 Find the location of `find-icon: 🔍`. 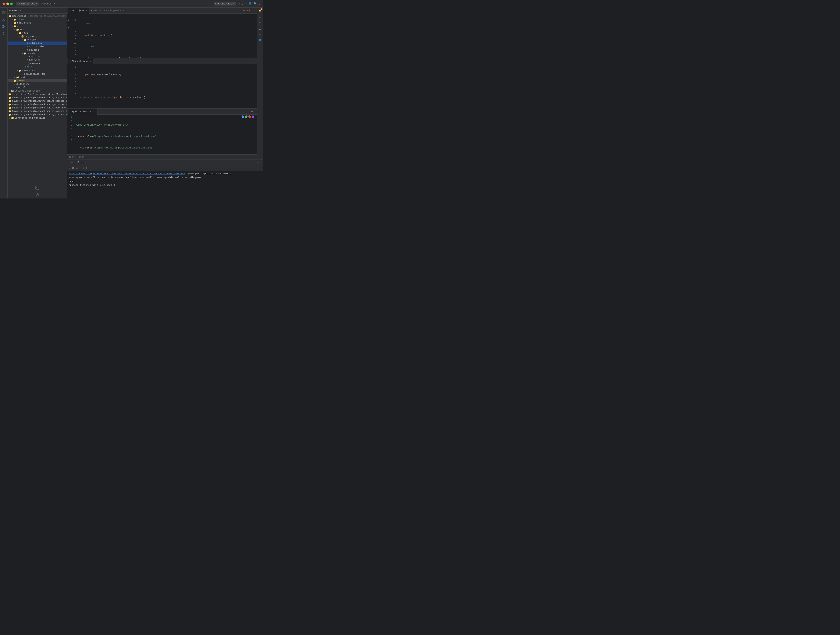

find-icon: 🔍 is located at coordinates (255, 4).